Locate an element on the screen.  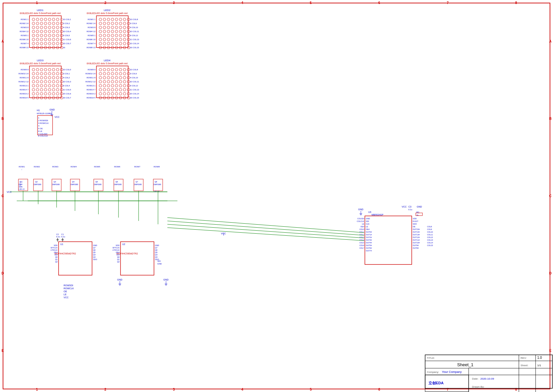
svg-text: 11 COL13 is located at coordinates (135, 40).